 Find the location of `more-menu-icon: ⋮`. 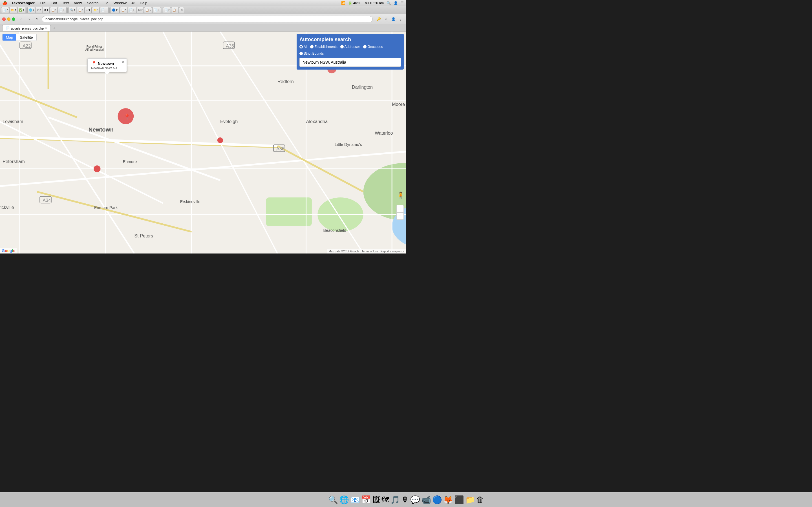

more-menu-icon: ⋮ is located at coordinates (401, 19).